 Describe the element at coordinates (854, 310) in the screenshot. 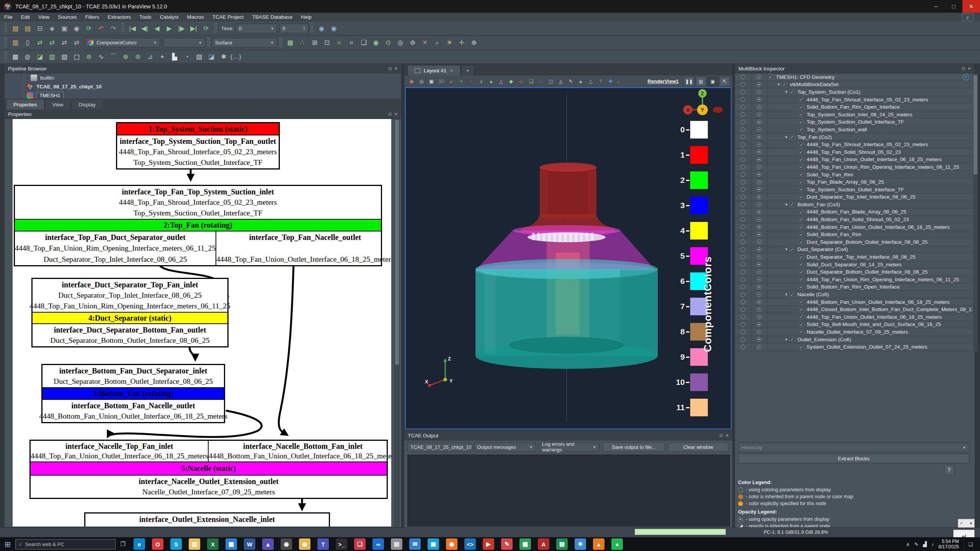

I see `multiblock-row-4448-closed-bottom-inlet-bottom-fan-duct-complete-meters-08-13-25: ✓4448_Closed_Bottom_Inlet_Bottom_Fan_Duc…` at that location.